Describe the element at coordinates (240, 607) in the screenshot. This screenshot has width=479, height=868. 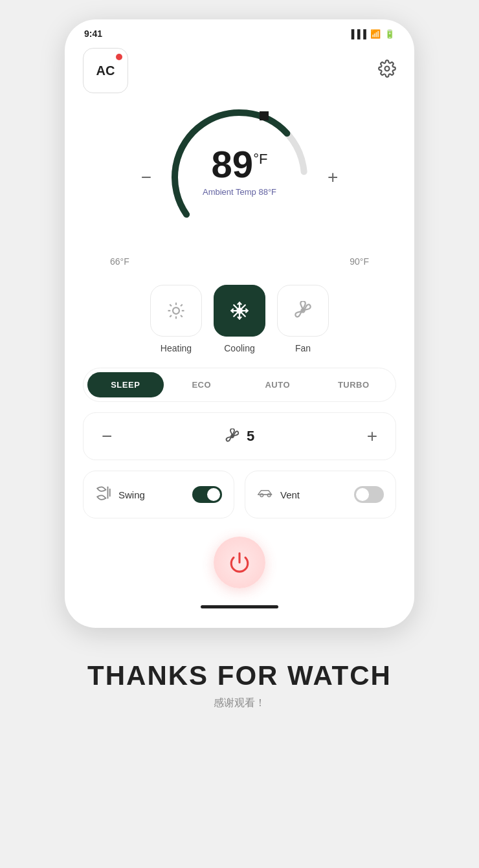
I see `home-indicator` at that location.